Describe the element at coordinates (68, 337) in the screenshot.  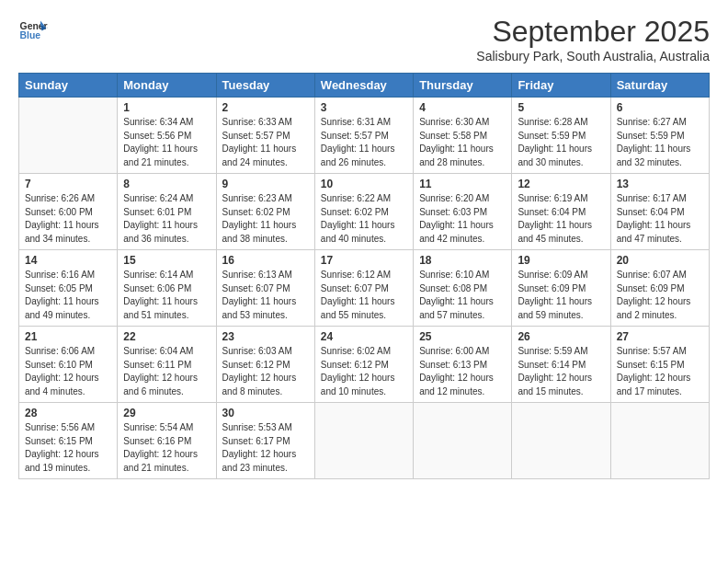
I see `day-number: 21` at that location.